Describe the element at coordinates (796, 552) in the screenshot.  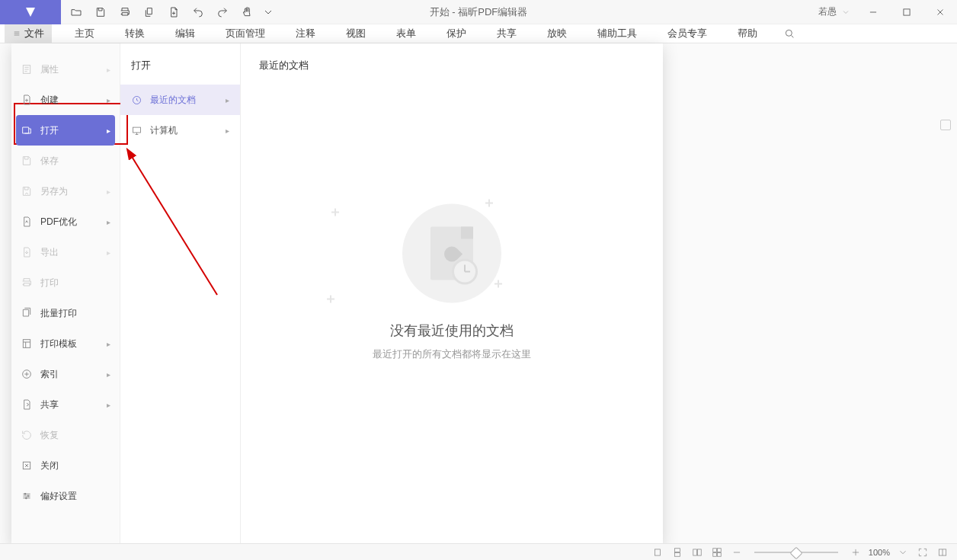
I see `zoom-slider` at that location.